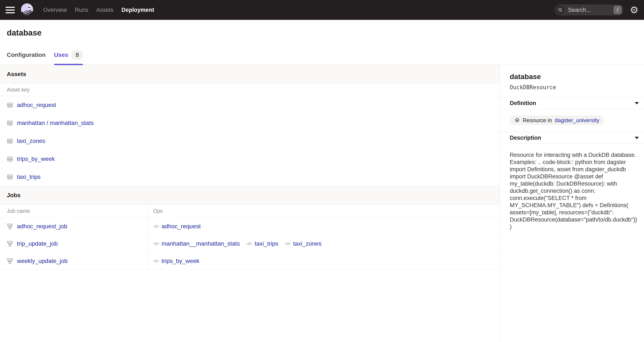 The height and width of the screenshot is (342, 644). I want to click on op-item: adhoc_request, so click(177, 226).